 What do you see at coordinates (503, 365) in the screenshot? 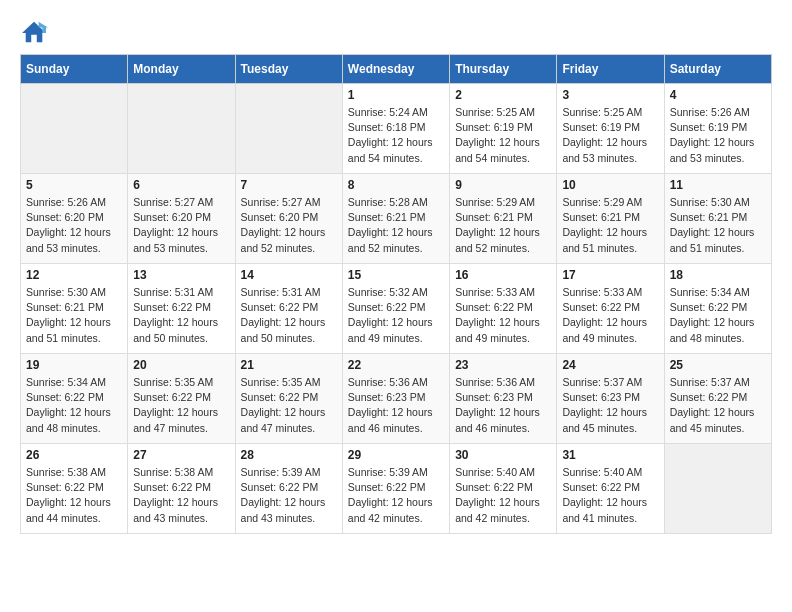
I see `day-number: 23` at bounding box center [503, 365].